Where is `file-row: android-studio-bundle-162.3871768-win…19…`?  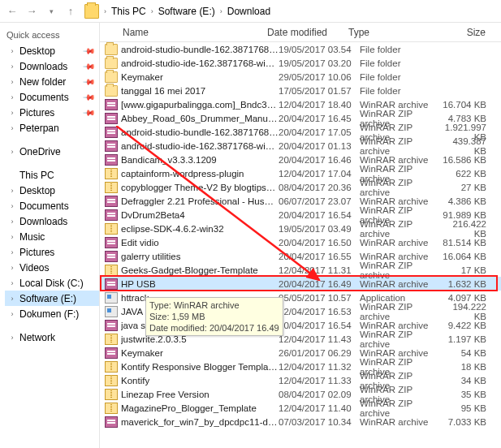 file-row: android-studio-bundle-162.3871768-win…19… is located at coordinates (300, 49).